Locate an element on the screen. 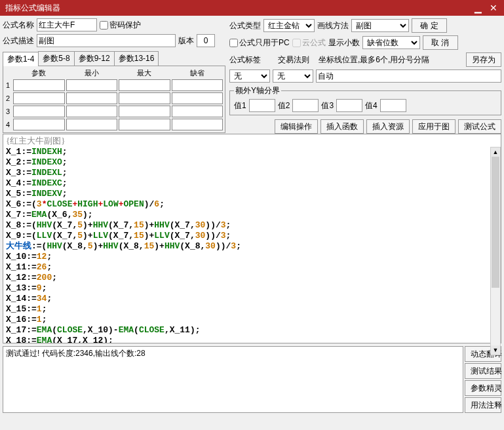  param-3-def is located at coordinates (198, 111).